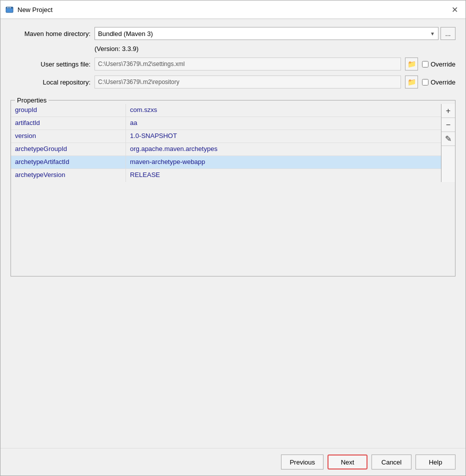 The height and width of the screenshot is (476, 466). Describe the element at coordinates (68, 149) in the screenshot. I see `prop-key: archetypeGroupId` at that location.